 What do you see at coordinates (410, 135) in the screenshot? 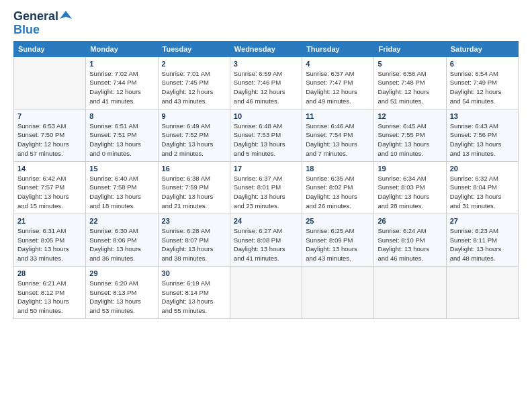
I see `day-cell: 12Sunrise: 6:45 AMSunset: 7:55 PMDayligh…` at bounding box center [410, 135].